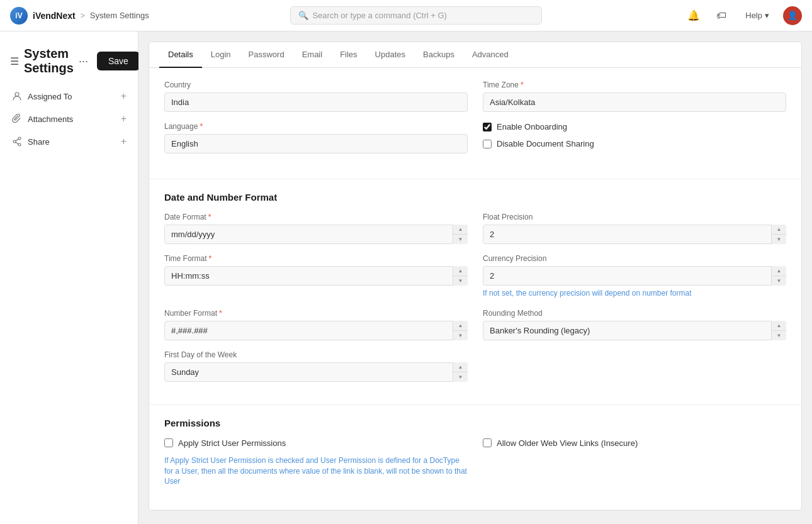 The height and width of the screenshot is (524, 812). I want to click on sidebar-item-share: Share +, so click(69, 142).